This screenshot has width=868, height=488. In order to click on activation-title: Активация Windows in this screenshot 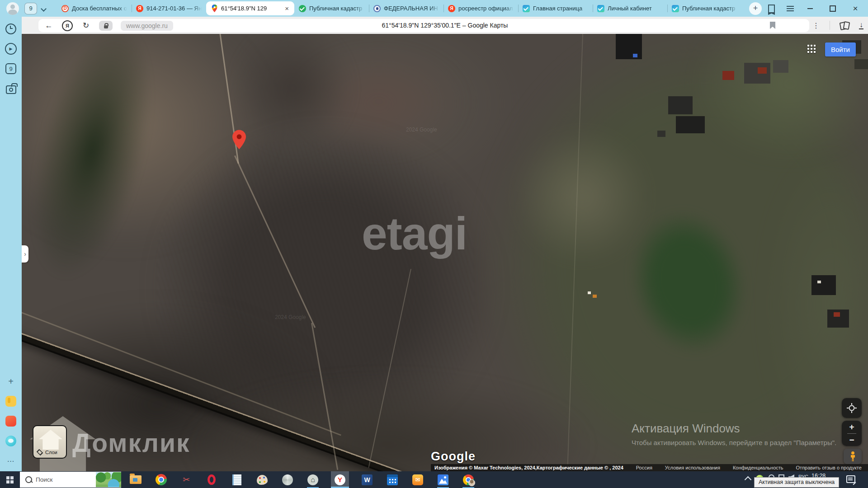, I will do `click(734, 428)`.